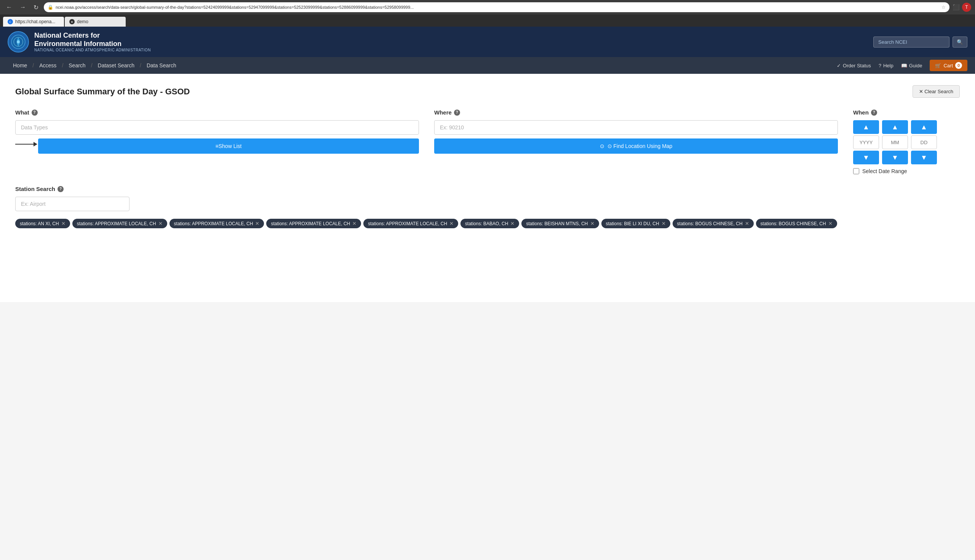 This screenshot has width=975, height=560. Describe the element at coordinates (866, 142) in the screenshot. I see `yyyy-spinner: ▲ ▼` at that location.